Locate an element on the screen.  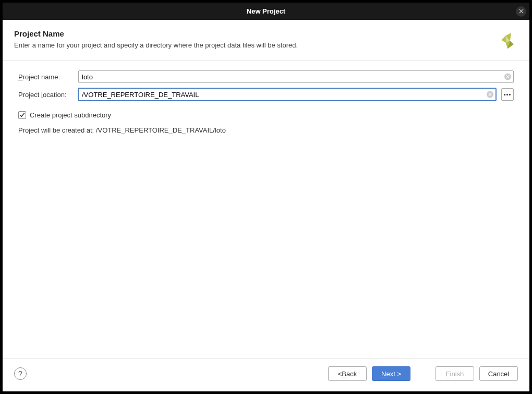
subdirectory-checkbox-label: Create project subdirectory is located at coordinates (70, 115).